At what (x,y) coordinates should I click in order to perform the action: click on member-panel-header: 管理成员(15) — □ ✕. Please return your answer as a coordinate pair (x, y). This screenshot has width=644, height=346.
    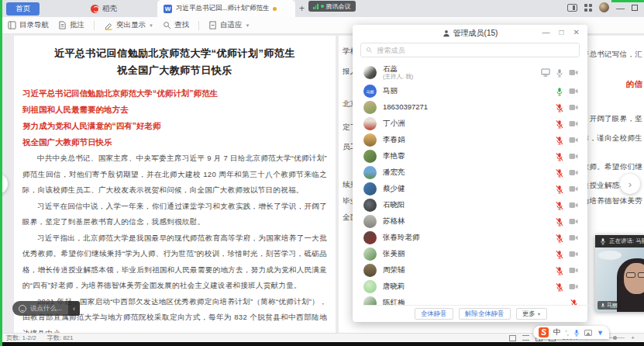
    Looking at the image, I should click on (470, 31).